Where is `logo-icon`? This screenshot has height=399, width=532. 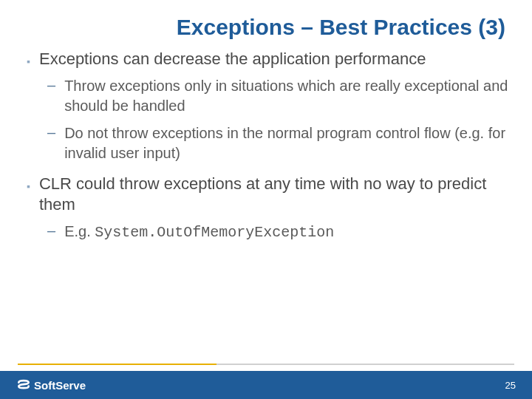 logo-icon is located at coordinates (24, 385).